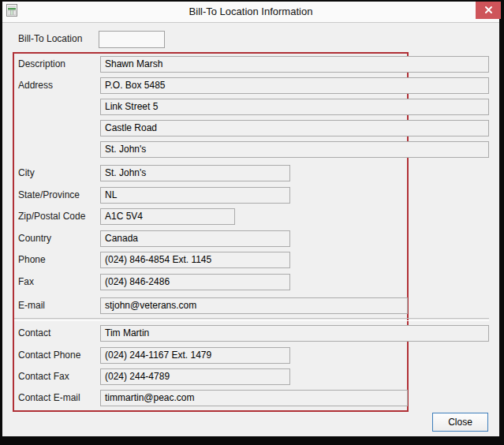  Describe the element at coordinates (461, 422) in the screenshot. I see `close-button: Close` at that location.